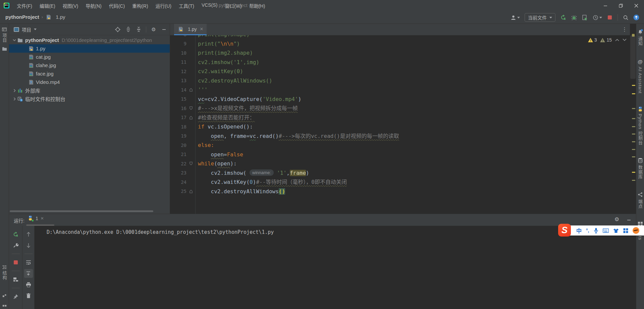  What do you see at coordinates (16, 245) in the screenshot?
I see `edit-run-config-button` at bounding box center [16, 245].